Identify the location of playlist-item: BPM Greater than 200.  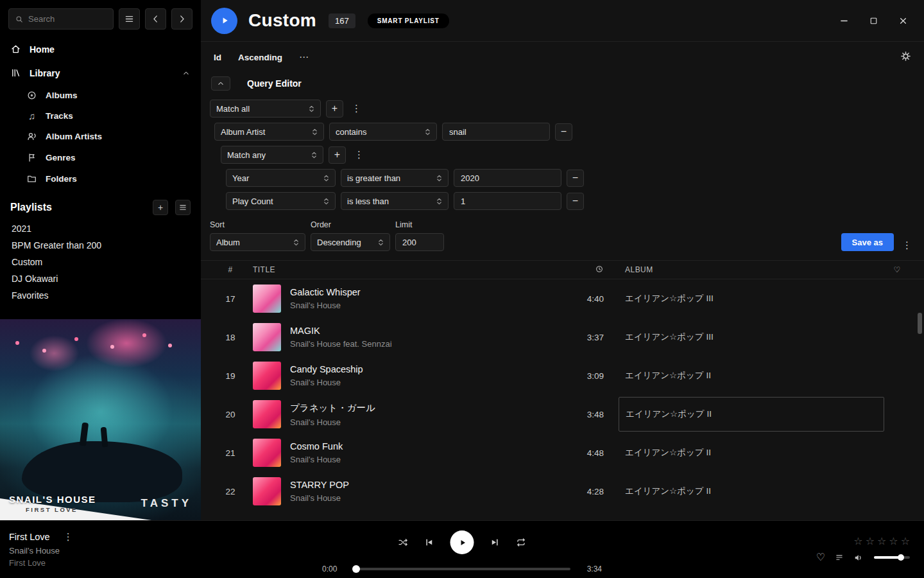
(100, 245).